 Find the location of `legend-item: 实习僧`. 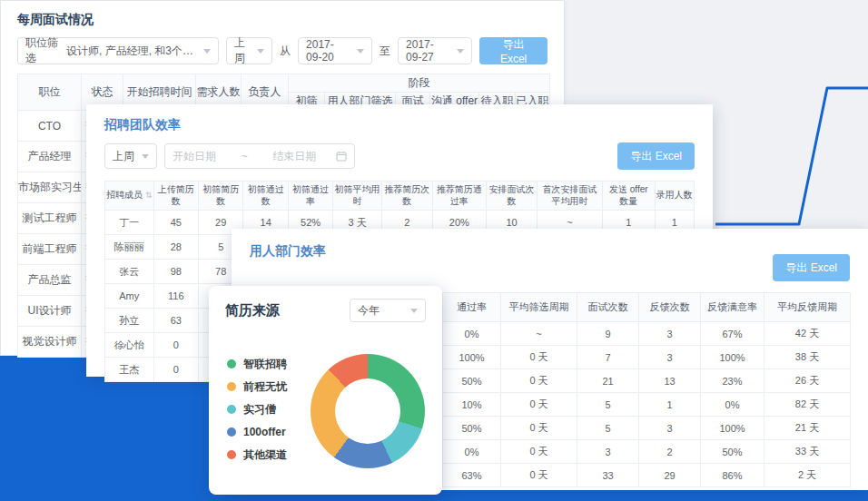

legend-item: 实习僧 is located at coordinates (257, 409).